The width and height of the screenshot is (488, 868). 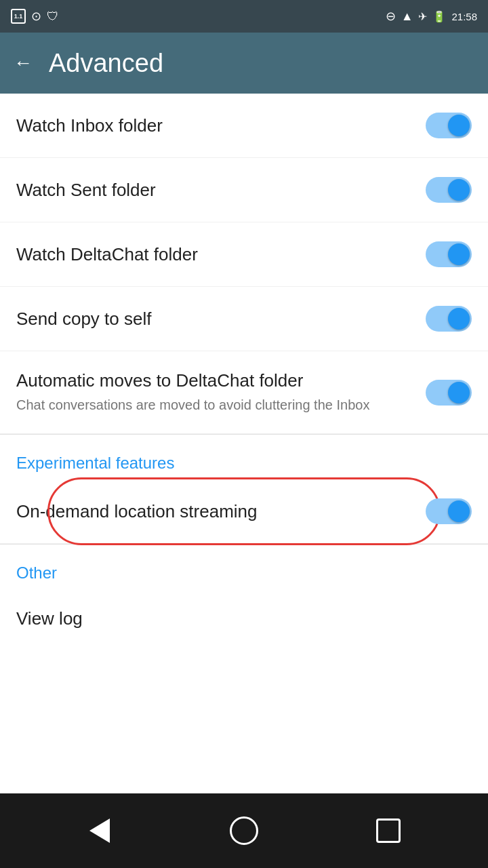 I want to click on airplane-icon: ✈, so click(x=423, y=16).